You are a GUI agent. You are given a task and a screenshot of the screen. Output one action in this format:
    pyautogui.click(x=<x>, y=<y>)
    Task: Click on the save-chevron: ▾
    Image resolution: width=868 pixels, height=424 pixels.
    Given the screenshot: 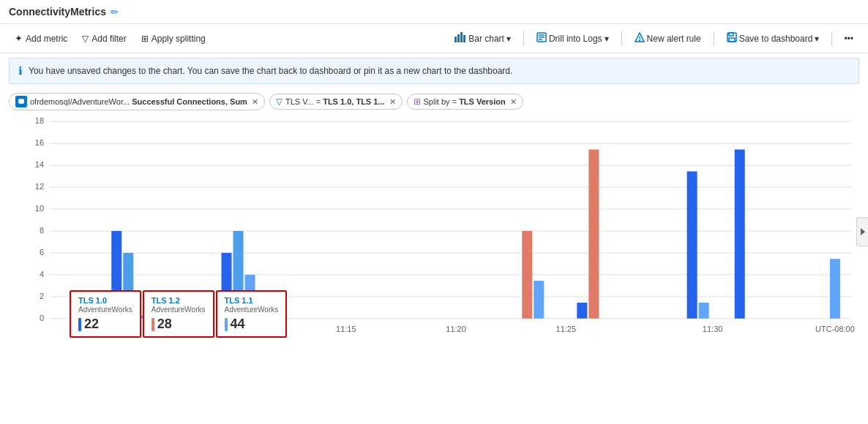 What is the action you would take?
    pyautogui.click(x=817, y=39)
    